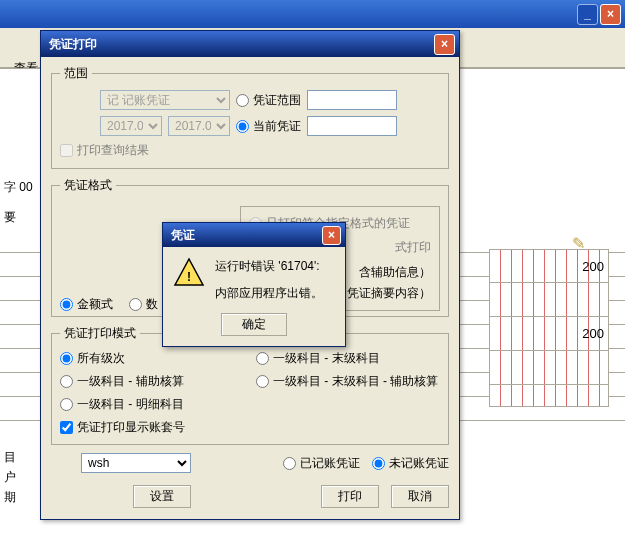 Image resolution: width=625 pixels, height=534 pixels. I want to click on lvl1-detail-text: 一级科目 - 明细科目, so click(130, 404).